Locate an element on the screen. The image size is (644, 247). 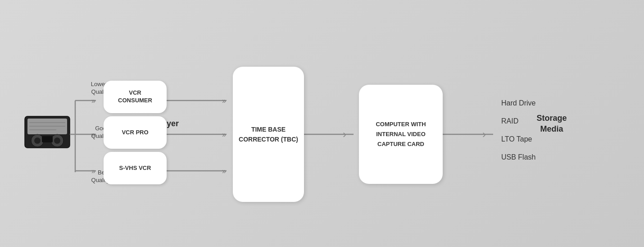
storage-hard-drive: Hard Drive is located at coordinates (518, 103).